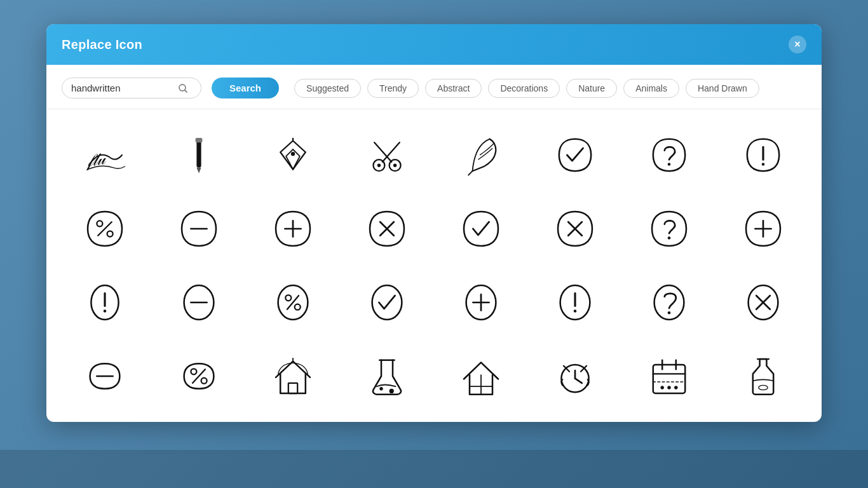 This screenshot has width=868, height=488. Describe the element at coordinates (527, 88) in the screenshot. I see `filter-tags: Suggested Trendy Abstract Decorations Na…` at that location.